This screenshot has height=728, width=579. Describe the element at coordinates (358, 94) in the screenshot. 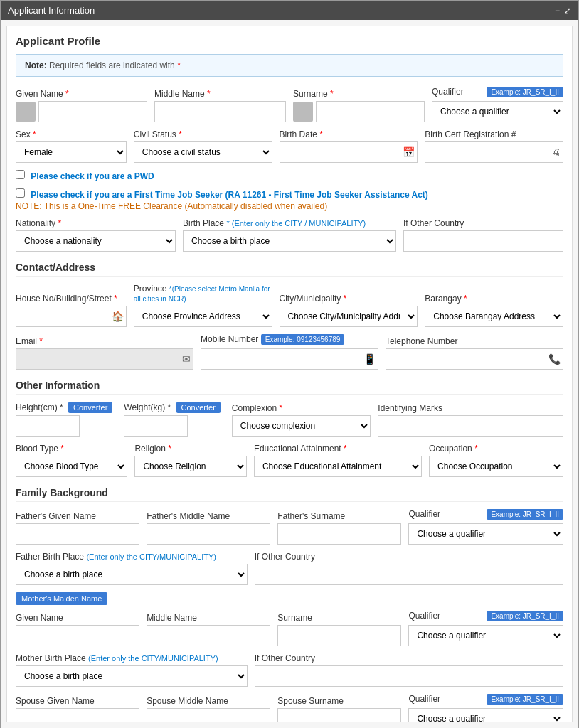

I see `surname-label: Surname *` at that location.